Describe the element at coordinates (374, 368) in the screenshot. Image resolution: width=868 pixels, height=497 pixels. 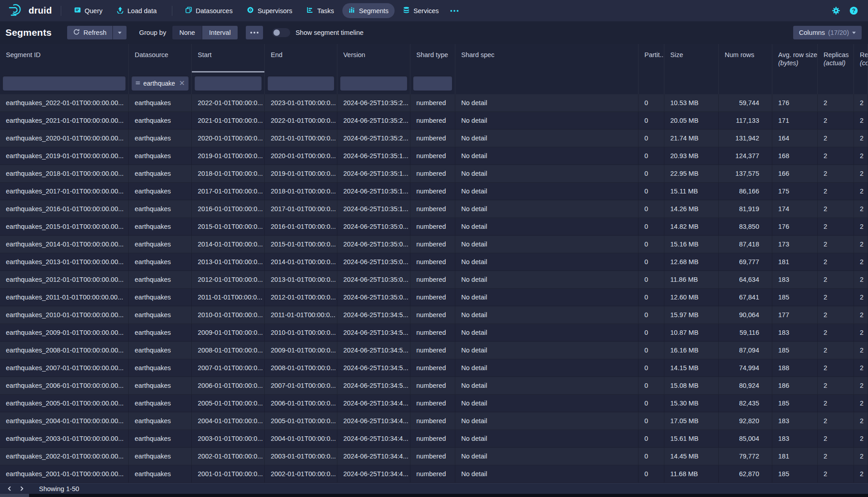
I see `cell-version: 2024-06-25T10:34:5...` at that location.